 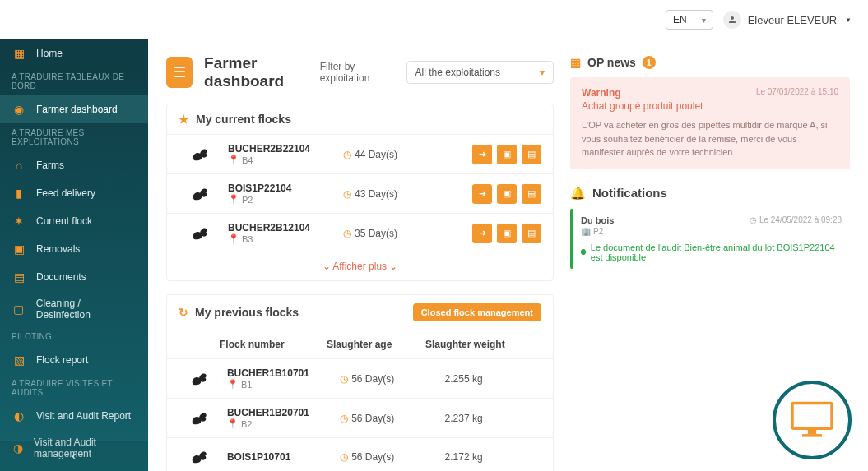 I want to click on show-more-button: ⌄ Afficher plus ⌄, so click(x=360, y=266).